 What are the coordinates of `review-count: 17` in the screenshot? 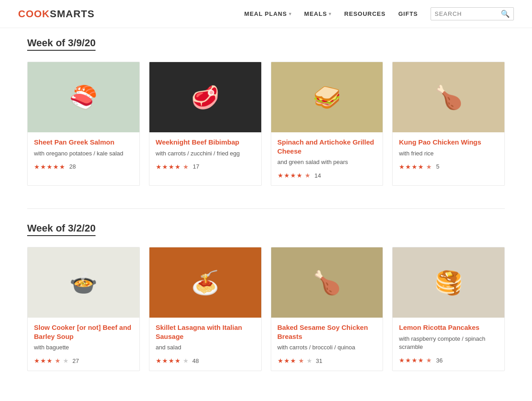 It's located at (196, 167).